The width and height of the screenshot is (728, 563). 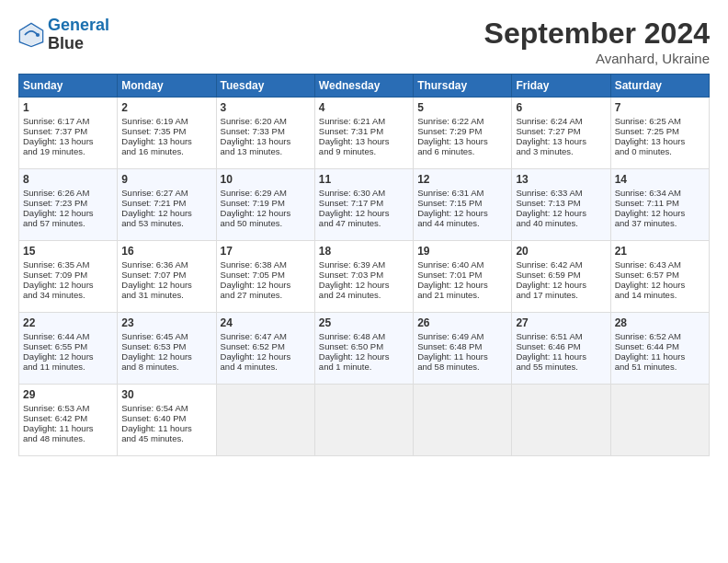 What do you see at coordinates (597, 33) in the screenshot?
I see `month-title: September 2024` at bounding box center [597, 33].